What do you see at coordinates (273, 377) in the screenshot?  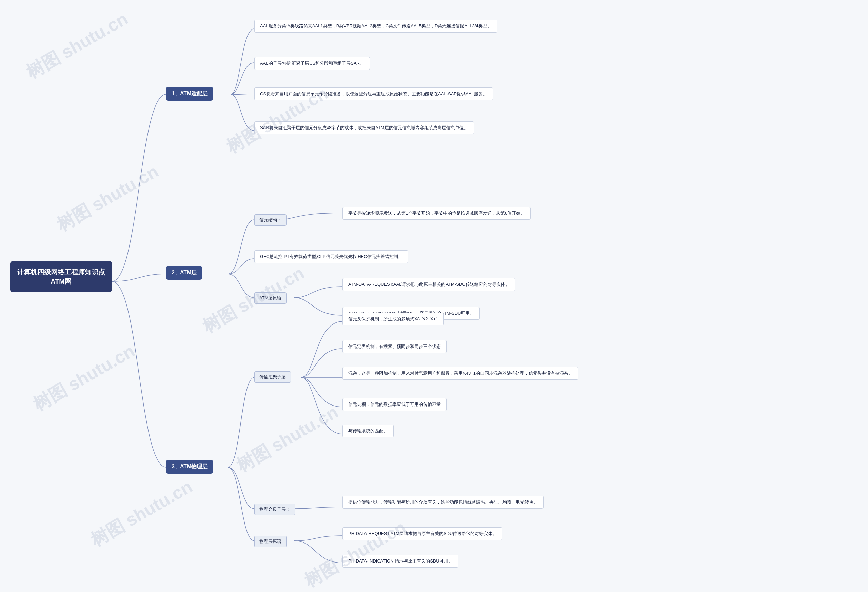 I see `tc-sublayer-label: 传输汇聚子层` at bounding box center [273, 377].